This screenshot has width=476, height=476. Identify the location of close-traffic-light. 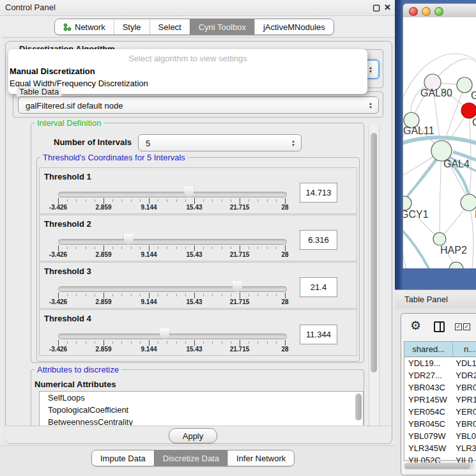
(413, 12).